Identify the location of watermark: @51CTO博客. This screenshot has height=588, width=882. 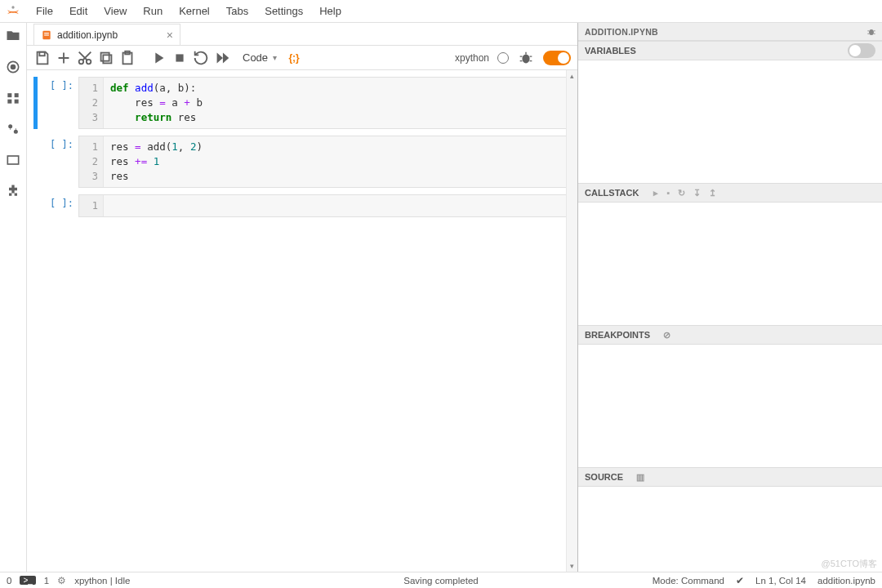
(849, 564).